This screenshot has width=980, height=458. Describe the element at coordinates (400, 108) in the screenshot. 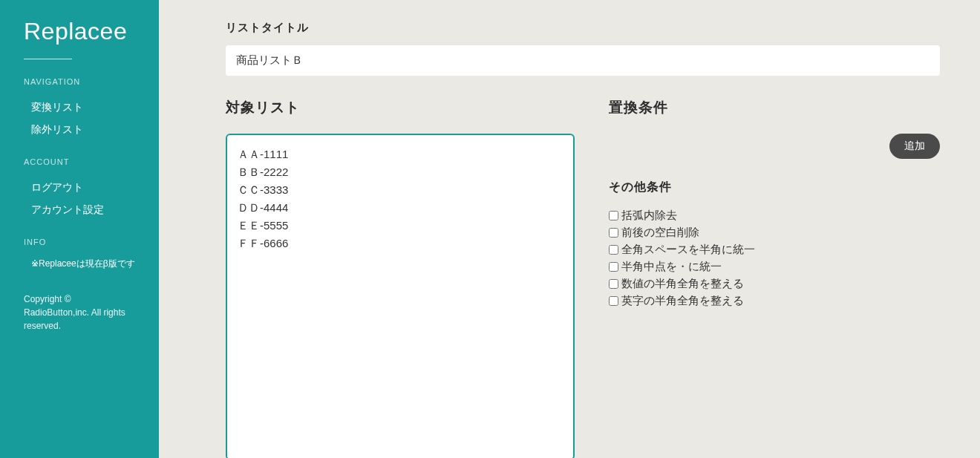

I see `target-list-heading: 対象リスト` at that location.